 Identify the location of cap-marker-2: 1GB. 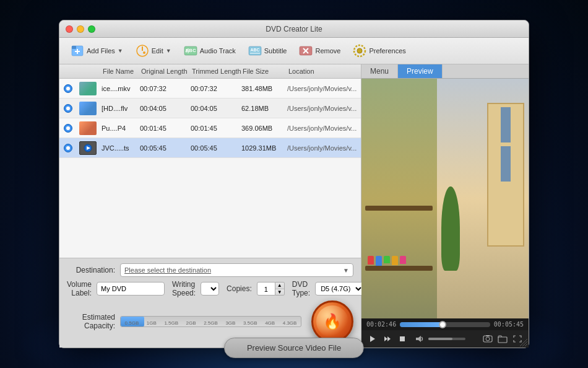
(152, 323).